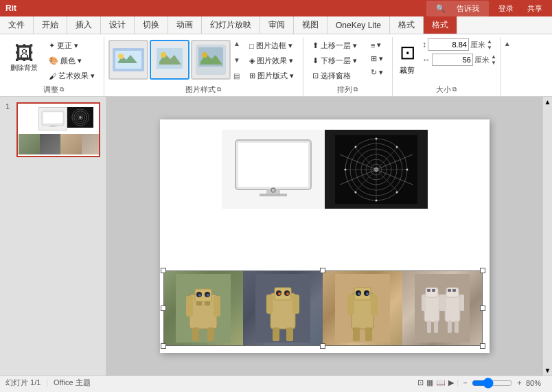 This screenshot has height=392, width=552. Describe the element at coordinates (446, 91) in the screenshot. I see `size-label: 大小 ⧉` at that location.